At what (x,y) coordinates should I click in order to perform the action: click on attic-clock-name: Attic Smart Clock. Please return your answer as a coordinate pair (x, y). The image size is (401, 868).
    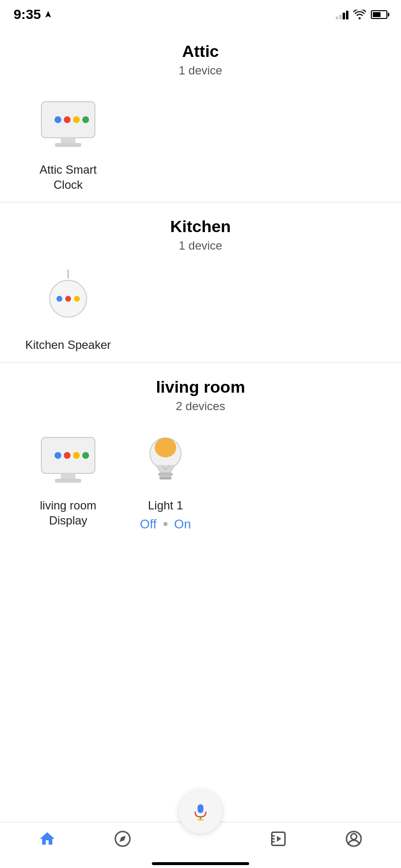
    Looking at the image, I should click on (68, 177).